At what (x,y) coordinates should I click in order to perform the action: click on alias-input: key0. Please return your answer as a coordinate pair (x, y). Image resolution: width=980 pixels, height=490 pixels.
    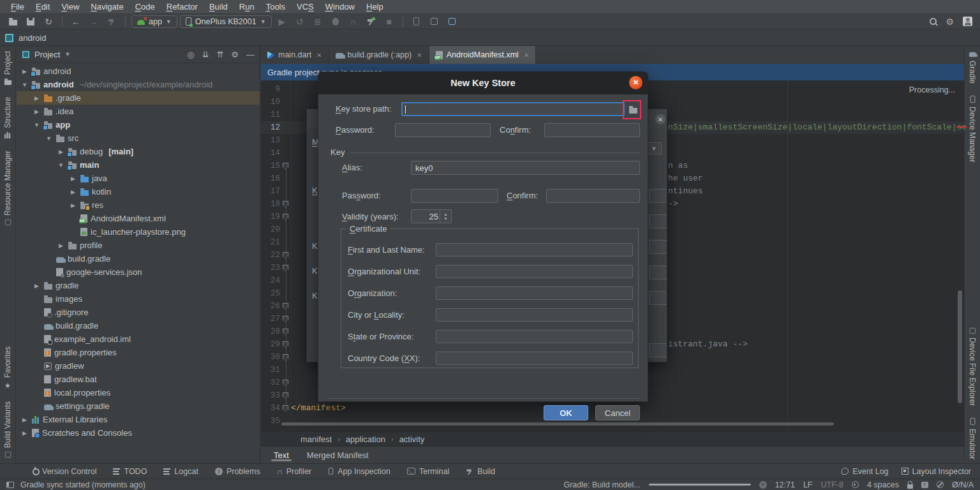
    Looking at the image, I should click on (526, 168).